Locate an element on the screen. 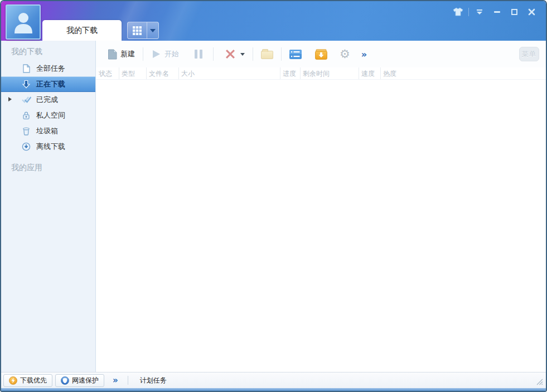  tab-dropdown-button is located at coordinates (153, 31).